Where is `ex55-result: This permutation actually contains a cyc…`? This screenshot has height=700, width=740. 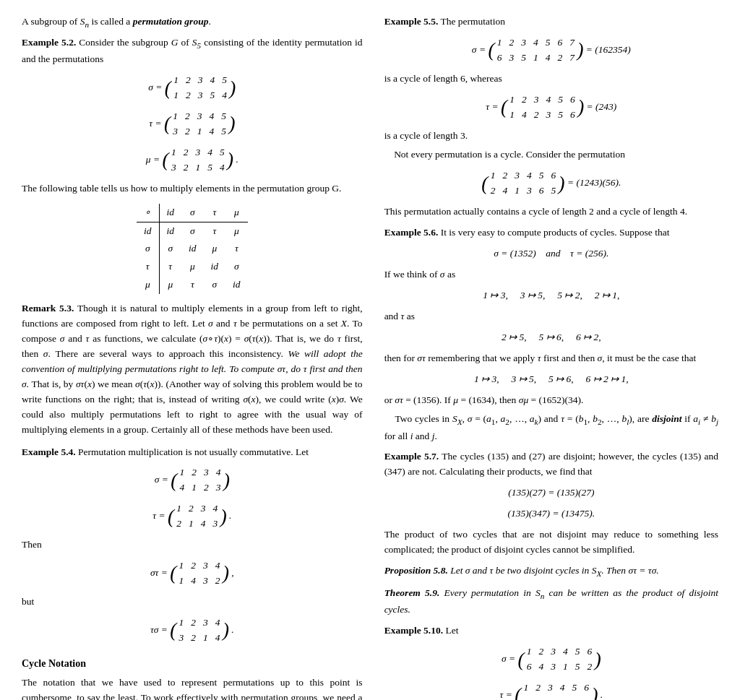 ex55-result: This permutation actually contains a cyc… is located at coordinates (551, 212).